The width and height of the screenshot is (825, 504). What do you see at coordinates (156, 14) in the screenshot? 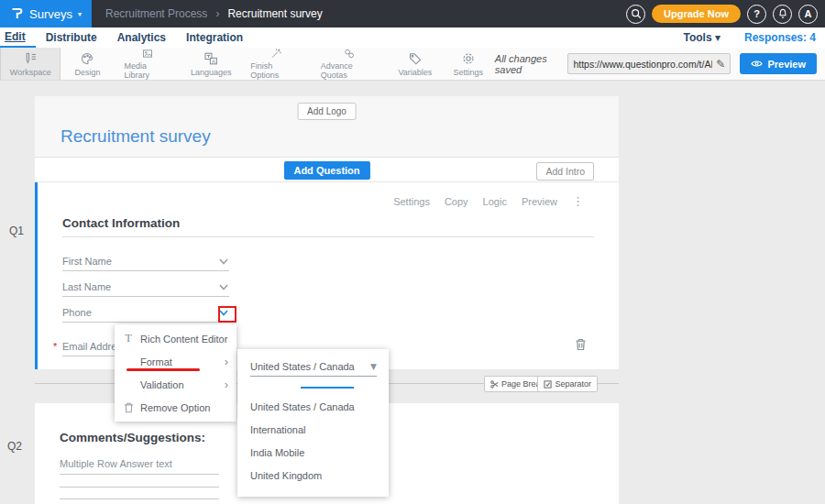
I see `breadcrumb-parent: Recruitment Process` at bounding box center [156, 14].